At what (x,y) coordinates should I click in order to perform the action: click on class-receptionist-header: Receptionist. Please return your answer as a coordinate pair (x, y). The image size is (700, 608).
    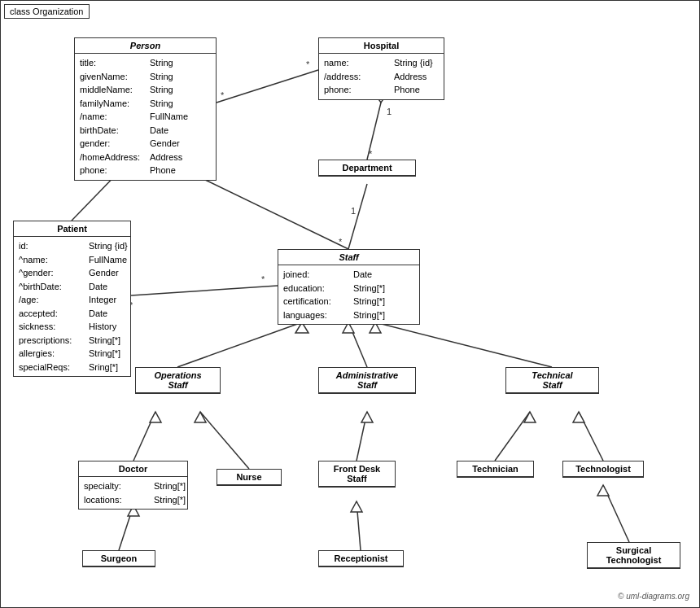
    Looking at the image, I should click on (361, 558).